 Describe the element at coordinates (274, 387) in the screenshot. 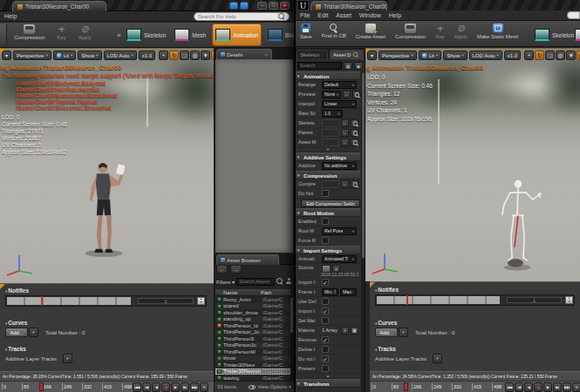

I see `view-options-button: View Options ▾` at that location.